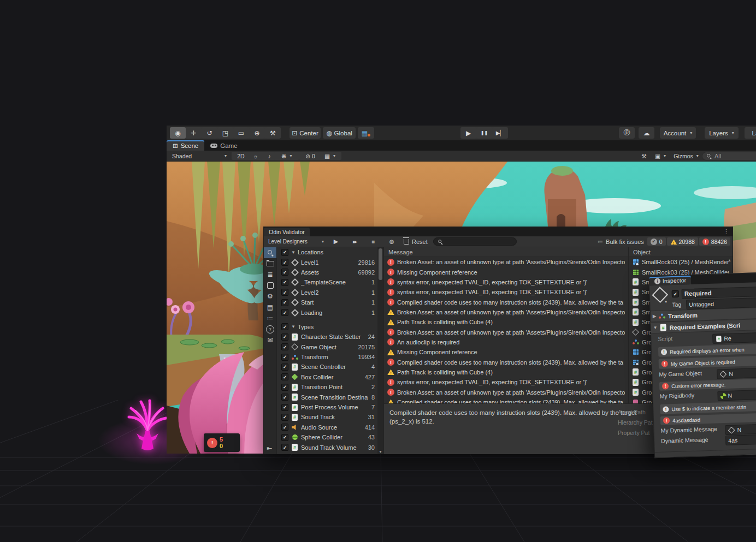 This screenshot has height=542, width=756. I want to click on grid-snap-button: ▦, so click(366, 133).